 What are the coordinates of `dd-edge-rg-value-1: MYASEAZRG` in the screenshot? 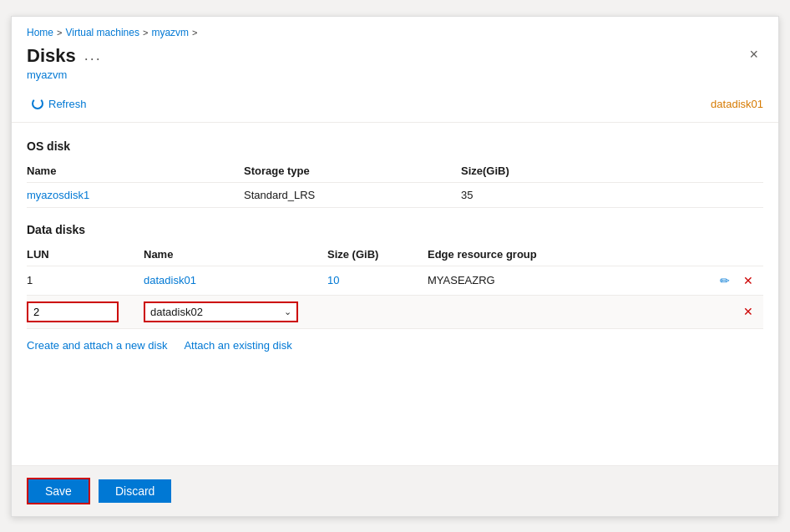 It's located at (461, 281).